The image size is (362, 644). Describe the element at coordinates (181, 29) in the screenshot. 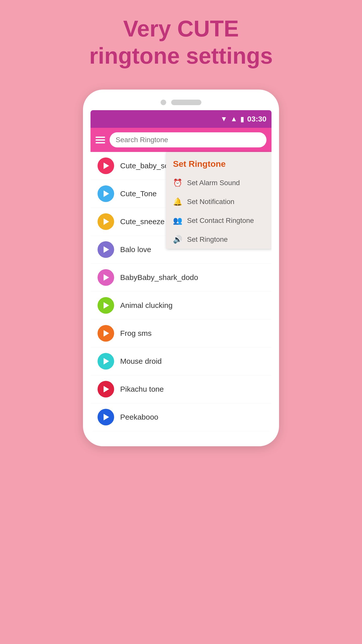

I see `title-line1: Very CUTE` at that location.